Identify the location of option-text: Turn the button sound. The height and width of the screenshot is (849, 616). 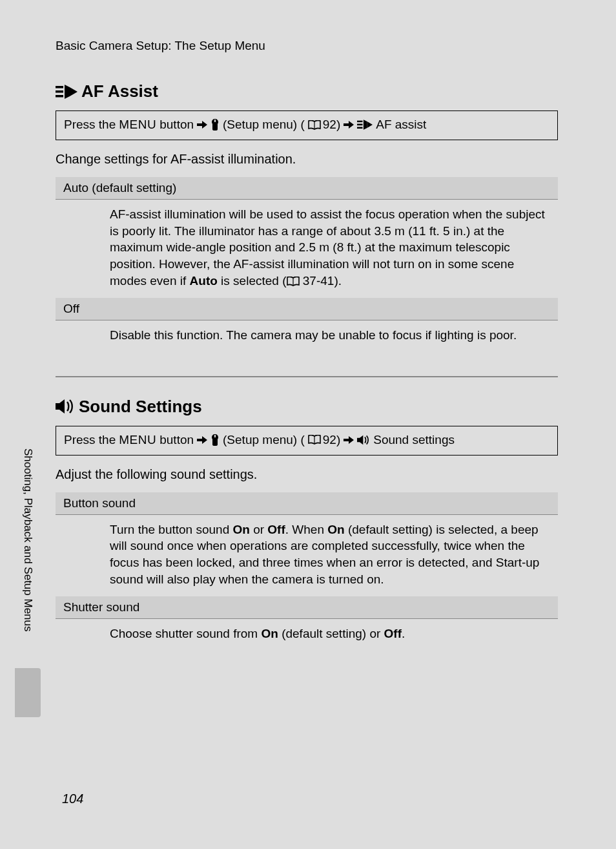
(171, 530).